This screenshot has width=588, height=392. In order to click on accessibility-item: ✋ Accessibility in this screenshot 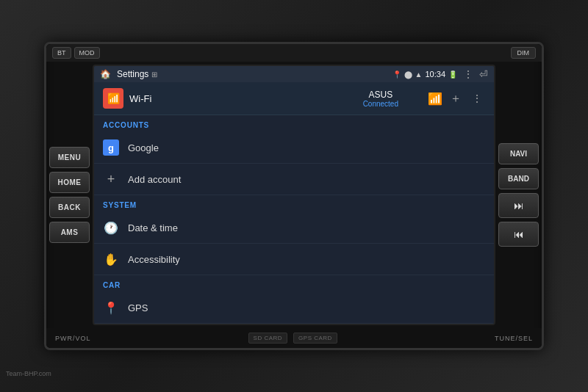, I will do `click(294, 260)`.